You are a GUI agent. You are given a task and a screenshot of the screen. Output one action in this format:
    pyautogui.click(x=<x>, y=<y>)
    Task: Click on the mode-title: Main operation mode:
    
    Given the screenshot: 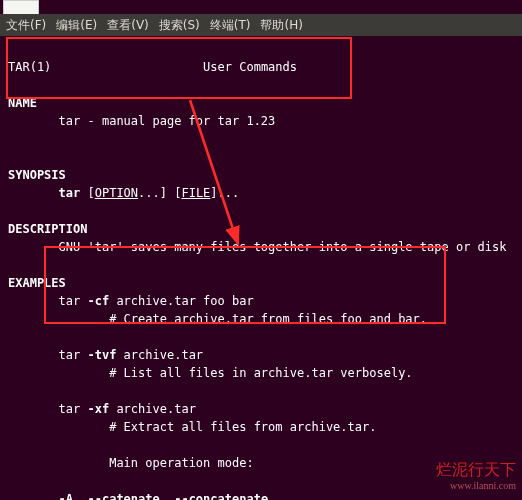 What is the action you would take?
    pyautogui.click(x=182, y=463)
    